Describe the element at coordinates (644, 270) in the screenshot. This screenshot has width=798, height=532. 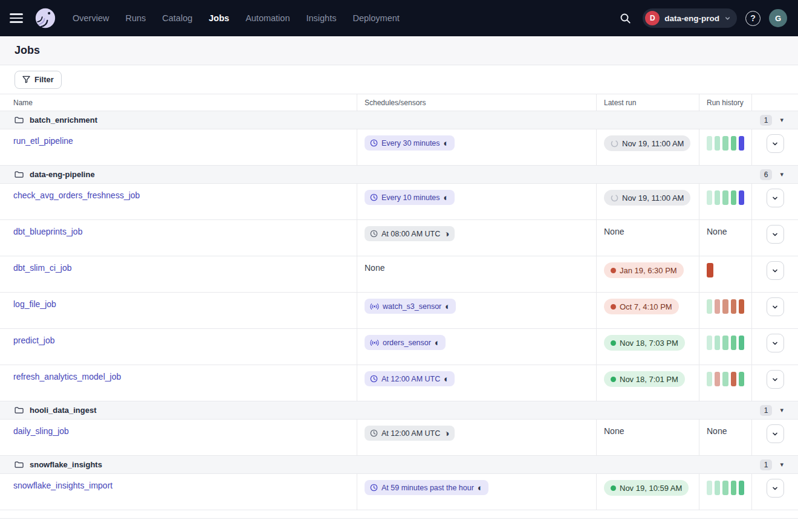
I see `latest-run-pill: Jan 19, 6:30 PM` at that location.